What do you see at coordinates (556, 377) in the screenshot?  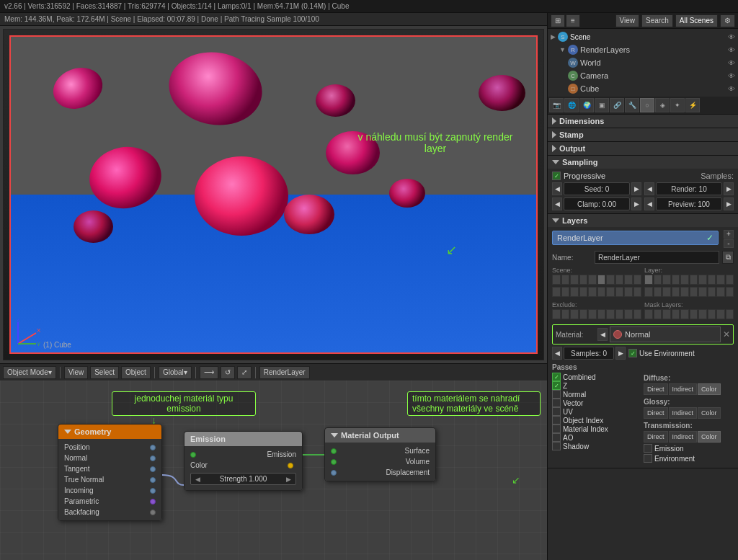 I see `combined-check: ✓` at bounding box center [556, 377].